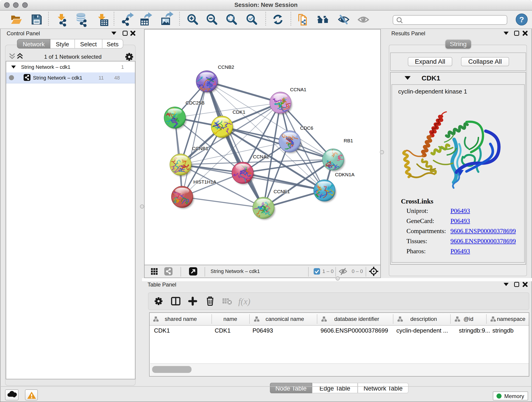 Image resolution: width=532 pixels, height=402 pixels. Describe the element at coordinates (307, 128) in the screenshot. I see `svg-text: CDC6` at that location.